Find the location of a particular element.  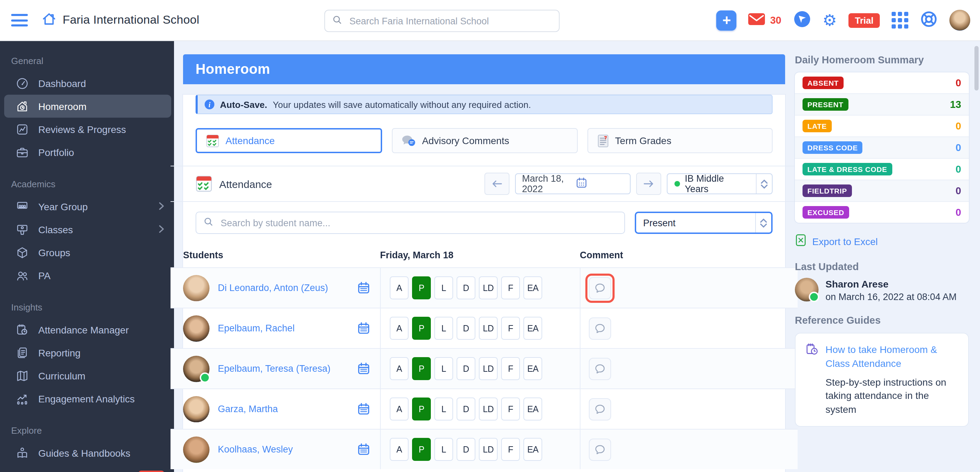

help-lifebuoy-icon is located at coordinates (929, 21).